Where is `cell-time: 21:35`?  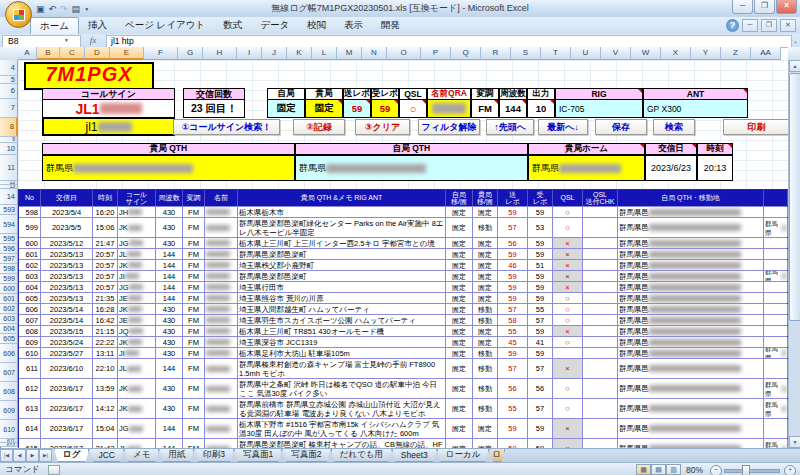
cell-time: 21:35 is located at coordinates (106, 298).